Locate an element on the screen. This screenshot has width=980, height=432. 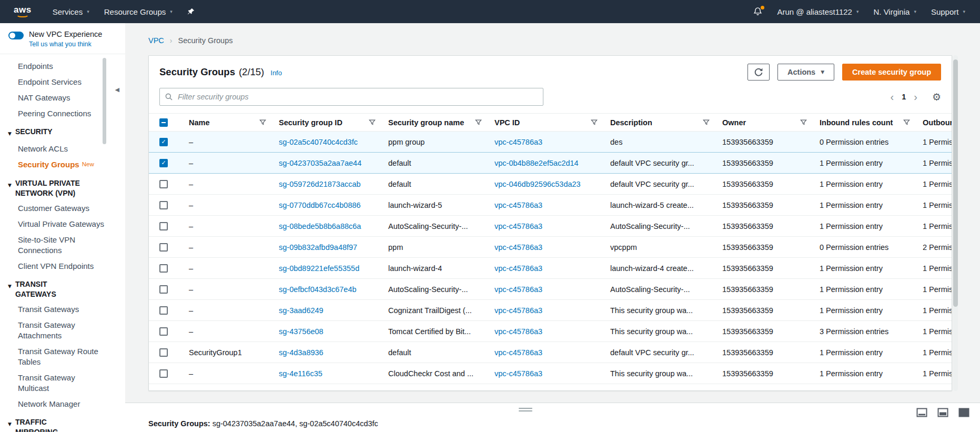
pin-icon is located at coordinates (191, 12).